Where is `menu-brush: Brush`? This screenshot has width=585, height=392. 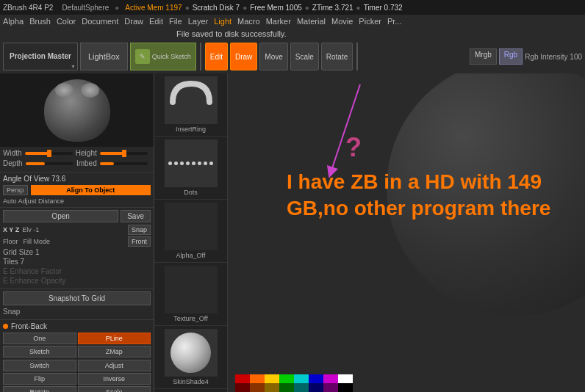 menu-brush: Brush is located at coordinates (40, 21).